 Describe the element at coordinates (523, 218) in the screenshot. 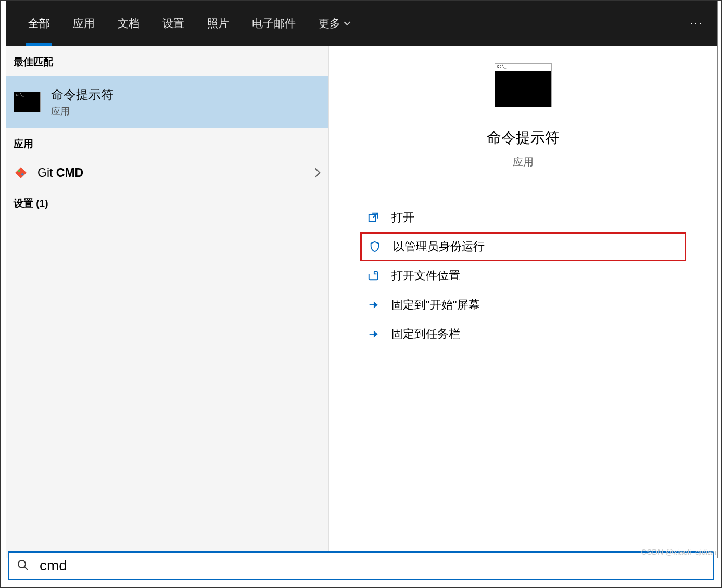

I see `action-open: 打开` at that location.